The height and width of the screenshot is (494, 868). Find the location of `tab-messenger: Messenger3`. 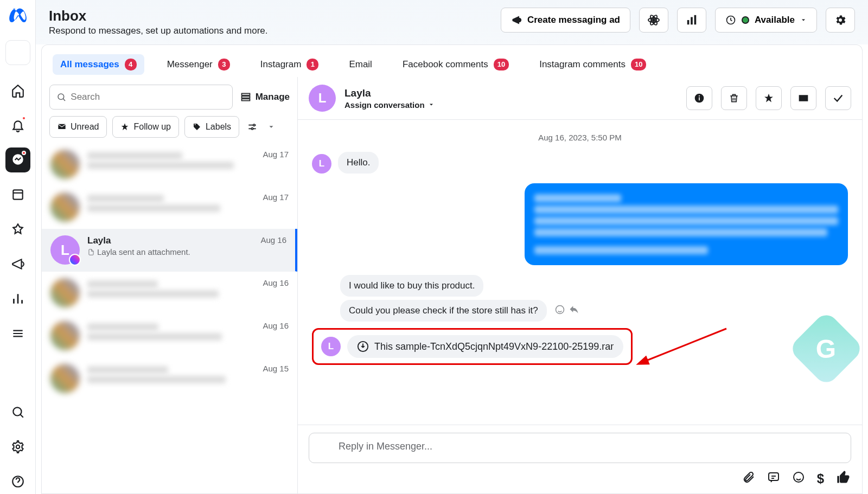

tab-messenger: Messenger3 is located at coordinates (199, 65).